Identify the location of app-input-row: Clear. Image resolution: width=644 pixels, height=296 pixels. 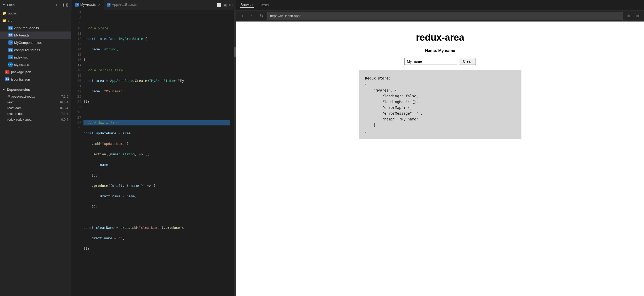
(440, 61).